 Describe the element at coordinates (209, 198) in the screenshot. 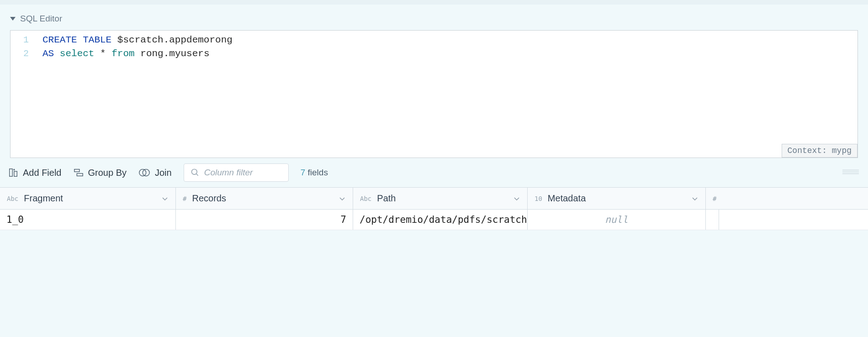

I see `column-label: Records` at that location.